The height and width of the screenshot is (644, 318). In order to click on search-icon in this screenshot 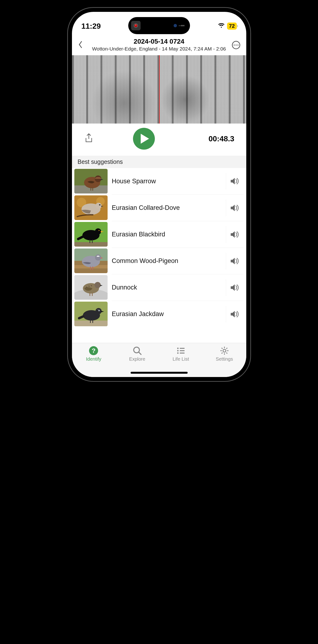, I will do `click(137, 351)`.